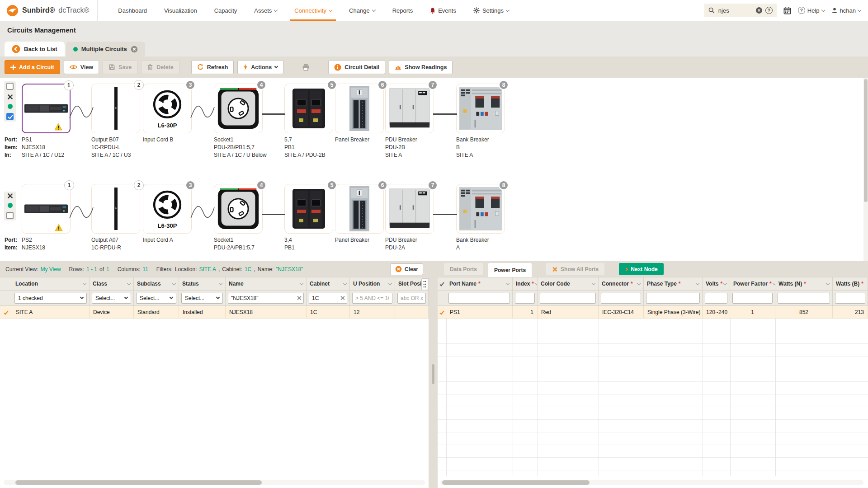 Image resolution: width=868 pixels, height=488 pixels. What do you see at coordinates (673, 298) in the screenshot?
I see `phase-type-filter-input` at bounding box center [673, 298].